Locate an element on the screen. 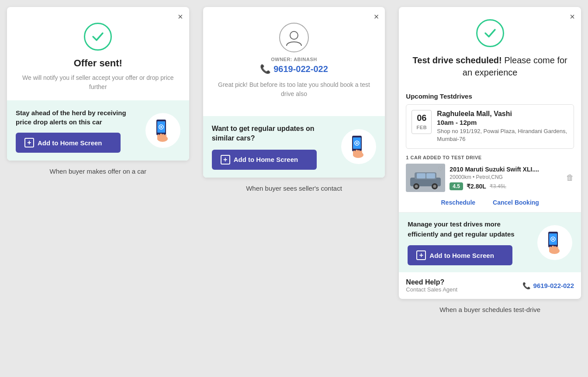 This screenshot has height=377, width=588. upcoming-label: Upcoming Testdrives is located at coordinates (490, 96).